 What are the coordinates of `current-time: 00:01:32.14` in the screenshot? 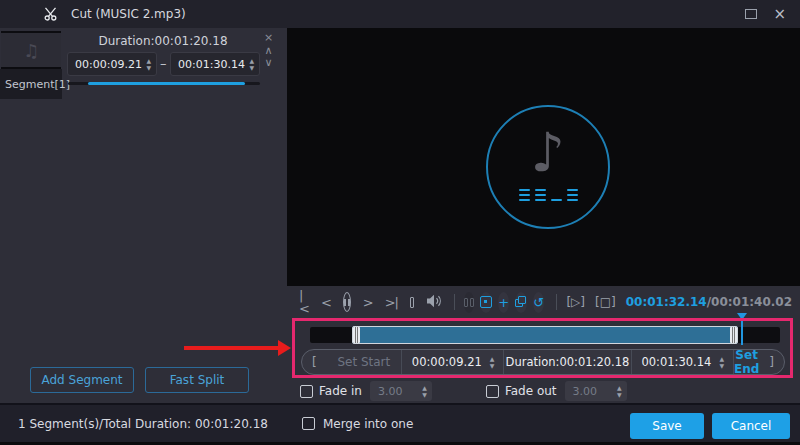 It's located at (666, 302).